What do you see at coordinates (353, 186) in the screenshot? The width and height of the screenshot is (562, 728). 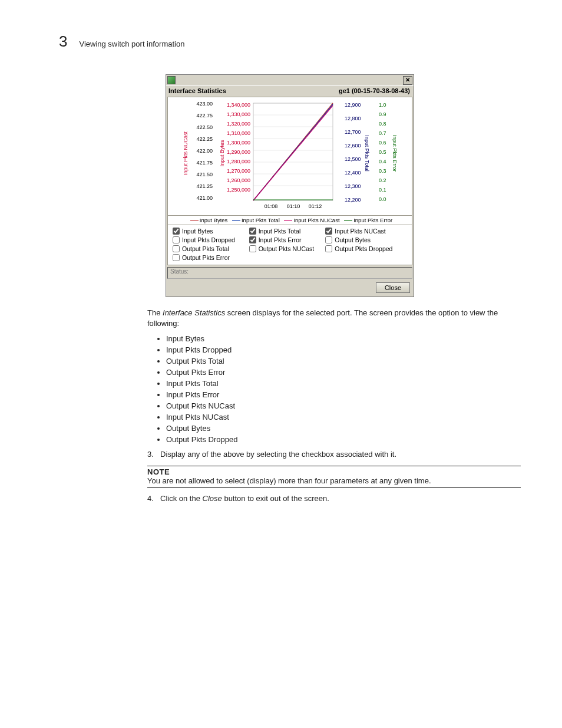 I see `svg-text: 12,300` at bounding box center [353, 186].